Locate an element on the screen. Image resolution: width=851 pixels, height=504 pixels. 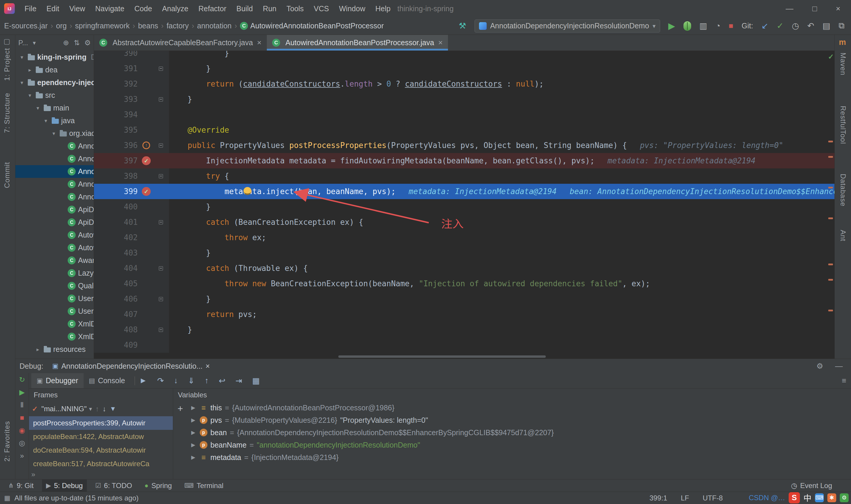
gutter: 409 is located at coordinates (132, 345).